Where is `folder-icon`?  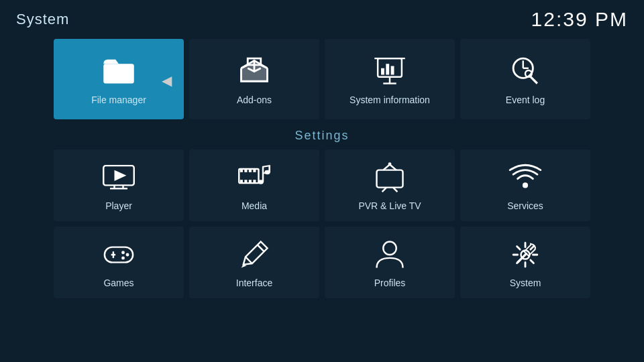 folder-icon is located at coordinates (119, 70).